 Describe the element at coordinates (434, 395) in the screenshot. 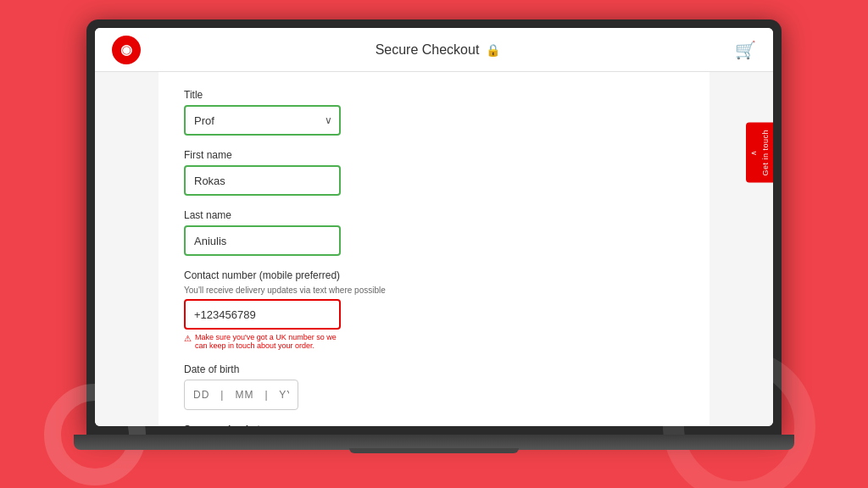

I see `dob-wrapper` at that location.